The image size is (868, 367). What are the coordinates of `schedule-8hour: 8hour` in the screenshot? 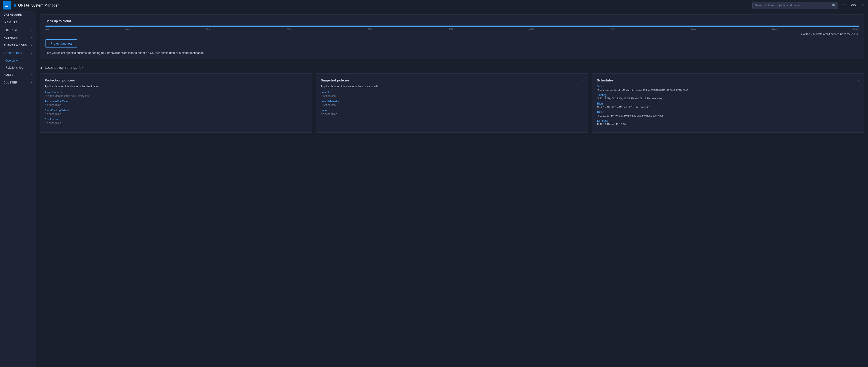 It's located at (728, 104).